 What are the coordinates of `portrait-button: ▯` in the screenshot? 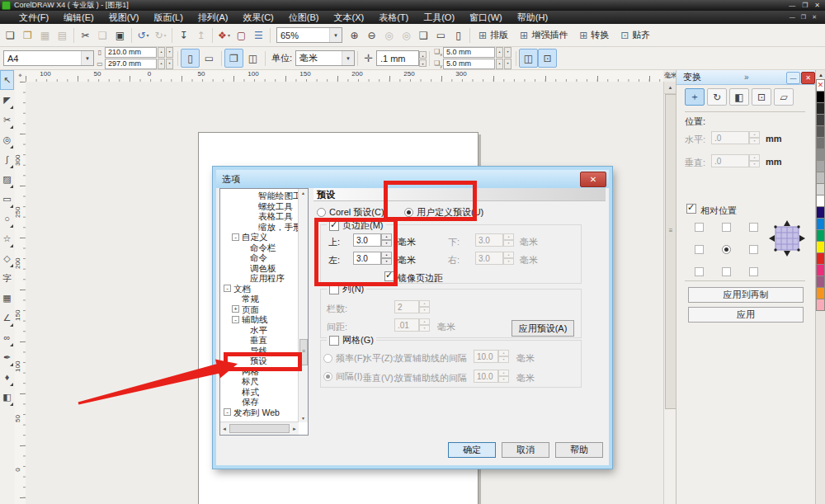 It's located at (190, 58).